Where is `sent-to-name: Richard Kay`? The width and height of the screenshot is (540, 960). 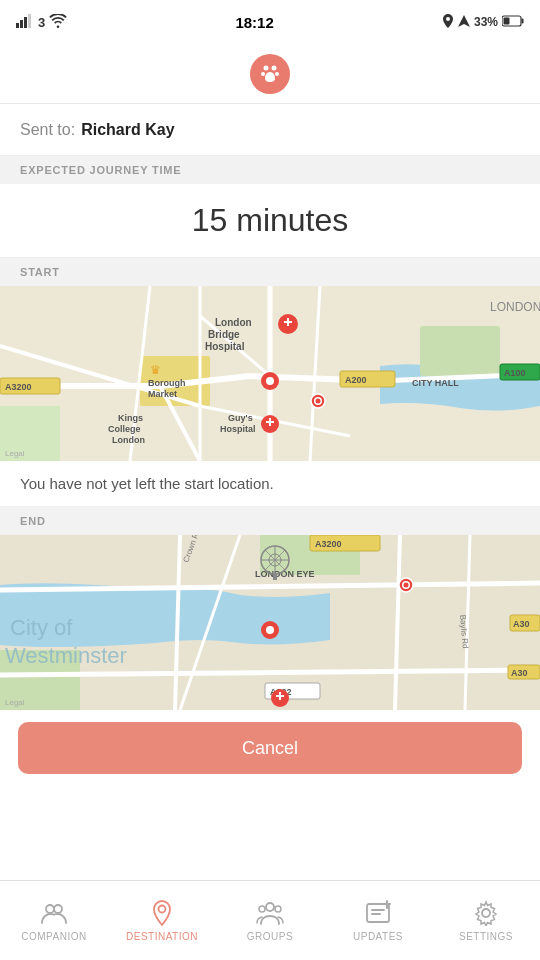 sent-to-name: Richard Kay is located at coordinates (128, 130).